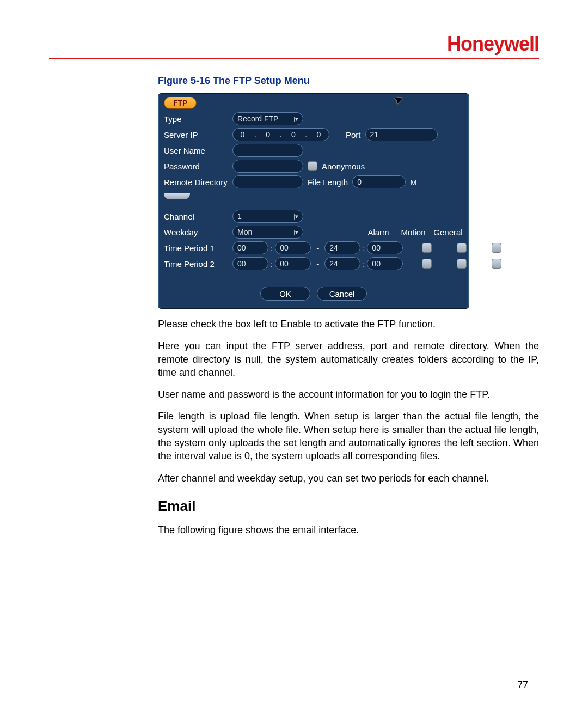 This screenshot has width=588, height=713. What do you see at coordinates (293, 248) in the screenshot?
I see `tp1-start-min: 00` at bounding box center [293, 248].